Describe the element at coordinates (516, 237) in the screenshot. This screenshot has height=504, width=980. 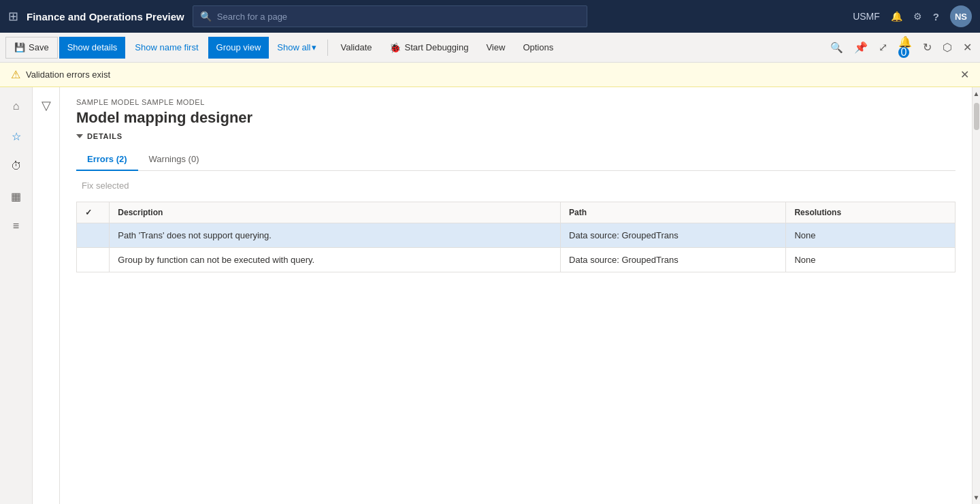
I see `errors-table: ✓ Description Path Resolutions Path 'Tra…` at that location.